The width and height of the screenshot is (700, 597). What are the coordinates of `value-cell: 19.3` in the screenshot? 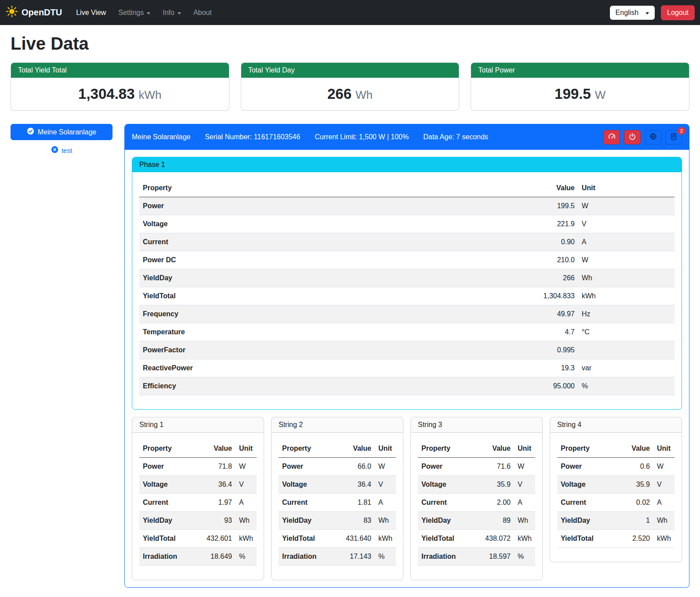 It's located at (490, 368).